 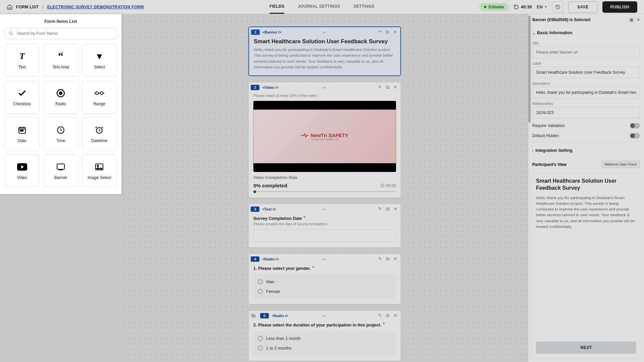 I want to click on webhookkey-input, so click(x=586, y=113).